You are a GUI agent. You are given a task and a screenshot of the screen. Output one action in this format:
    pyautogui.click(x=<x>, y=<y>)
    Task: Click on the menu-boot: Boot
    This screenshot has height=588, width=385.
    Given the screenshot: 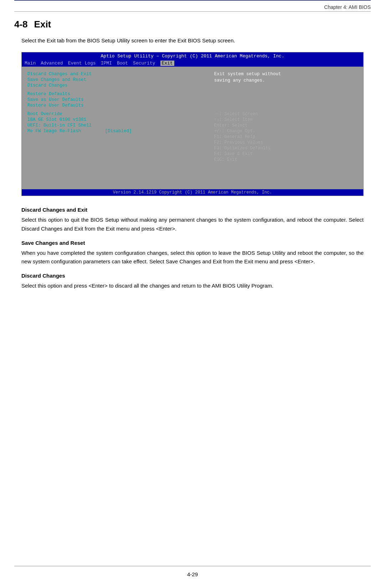 What is the action you would take?
    pyautogui.click(x=123, y=63)
    